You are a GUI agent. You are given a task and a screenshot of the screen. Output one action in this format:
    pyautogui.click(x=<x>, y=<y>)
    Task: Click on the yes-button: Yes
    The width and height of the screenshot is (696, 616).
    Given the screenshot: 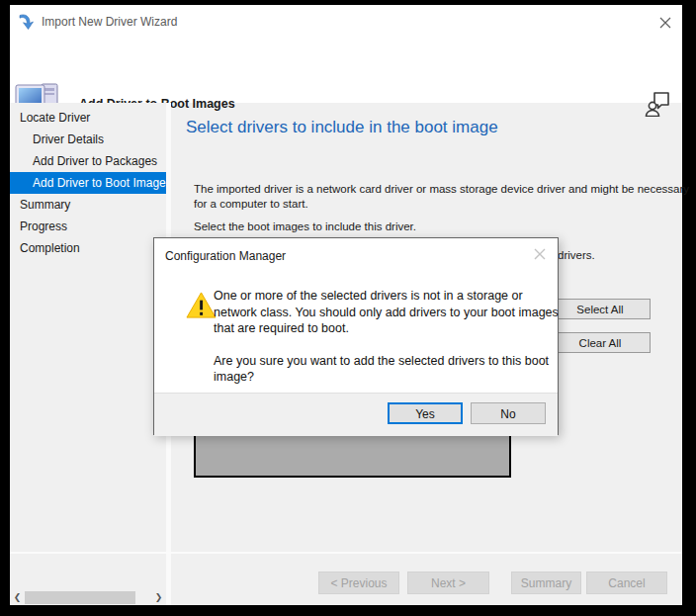 What is the action you would take?
    pyautogui.click(x=425, y=413)
    